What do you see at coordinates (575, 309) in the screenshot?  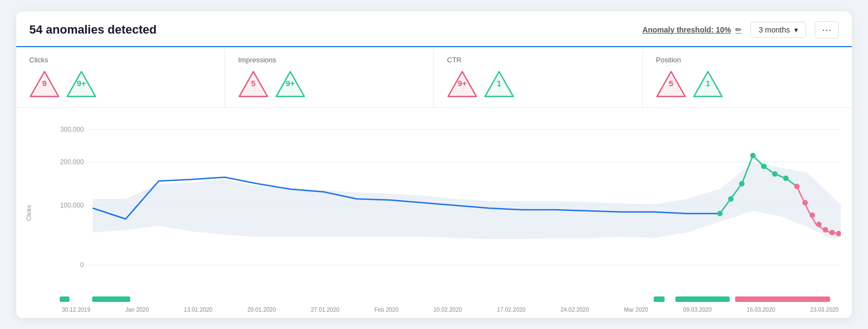 I see `x-label-8: 24.02.2020` at bounding box center [575, 309].